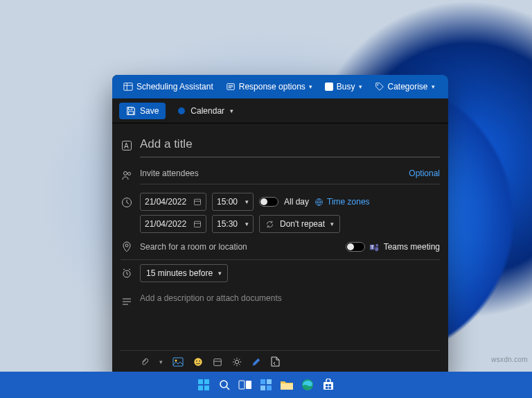  Describe the element at coordinates (348, 202) in the screenshot. I see `time-zones-label: Time zones` at that location.